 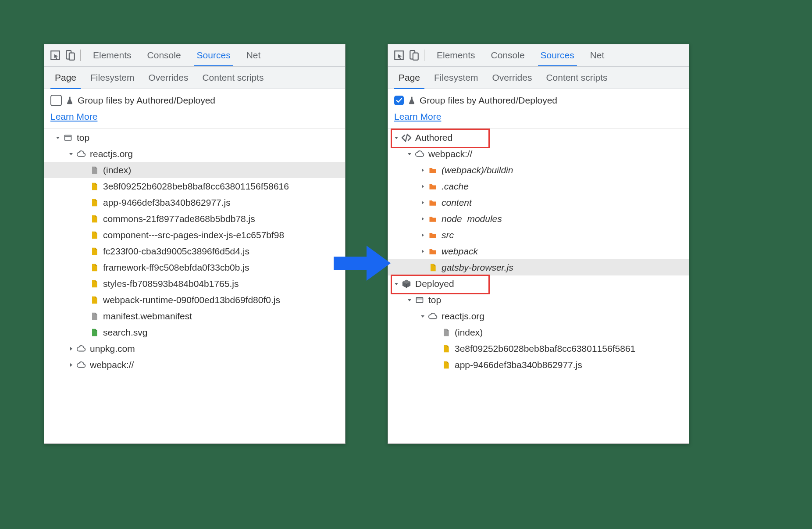 I want to click on tree-item: content, so click(x=538, y=203).